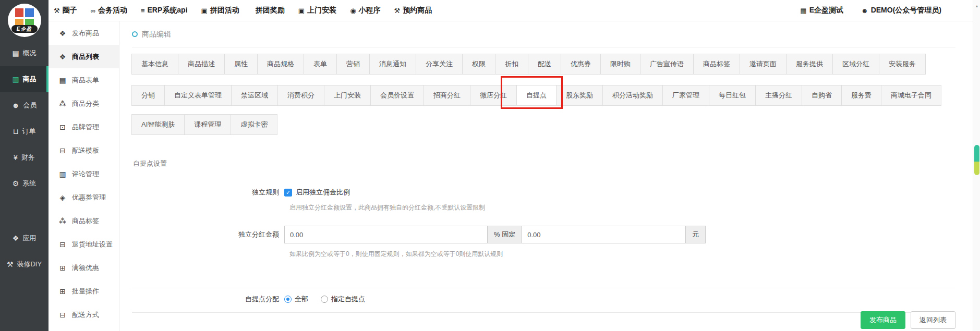 The width and height of the screenshot is (980, 331). What do you see at coordinates (933, 320) in the screenshot?
I see `back-to-list-button: 返回列表` at bounding box center [933, 320].